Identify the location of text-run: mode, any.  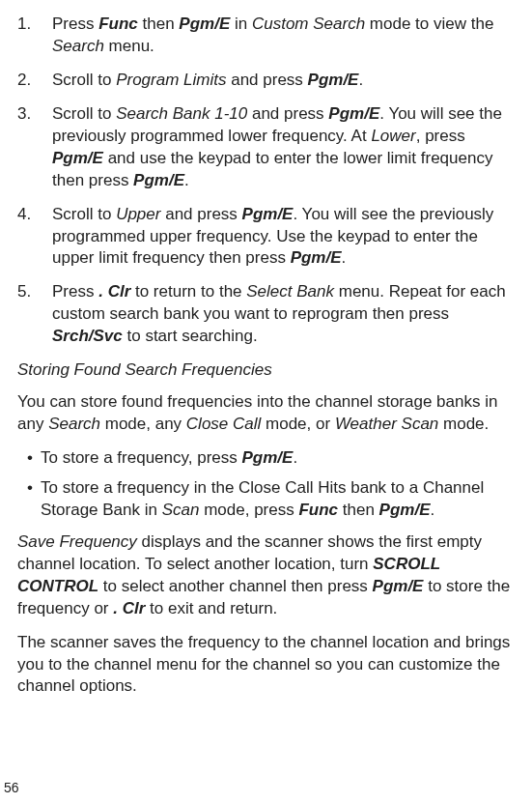
(143, 423).